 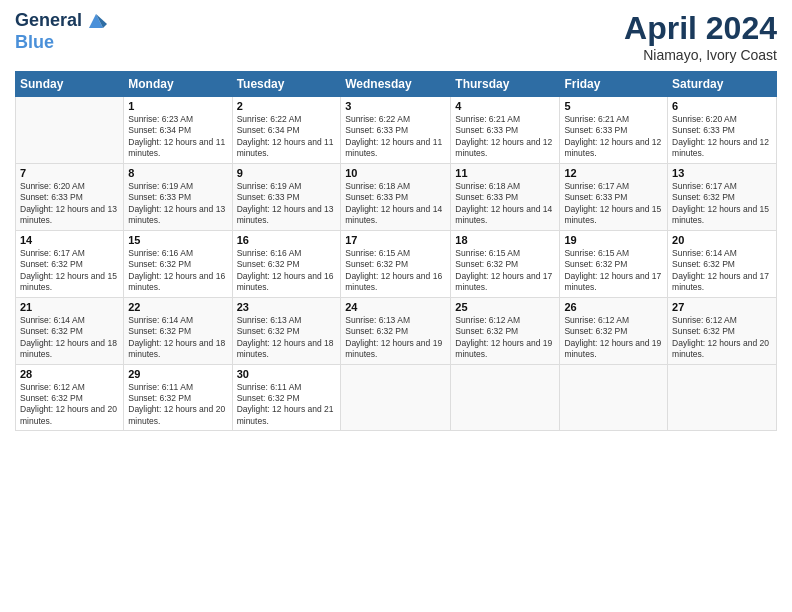 I want to click on day-info: Sunrise: 6:20 AMSunset: 6:33 PMDaylight:…, so click(x=722, y=137).